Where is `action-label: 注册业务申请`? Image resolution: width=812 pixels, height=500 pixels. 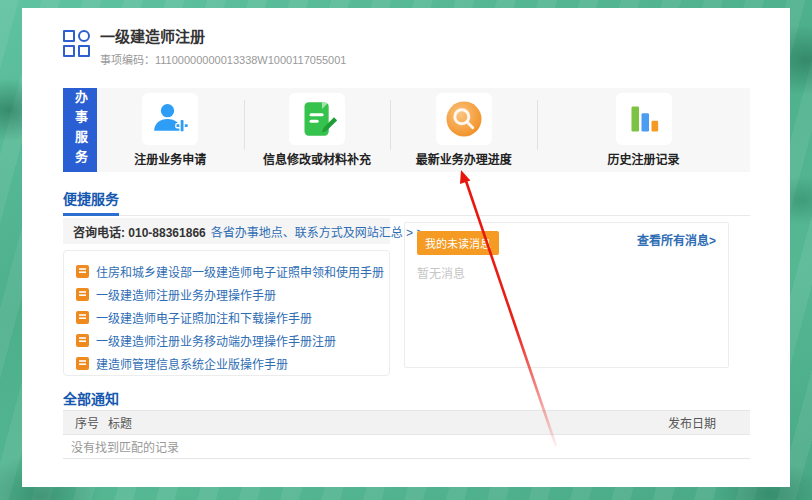 action-label: 注册业务申请 is located at coordinates (170, 158).